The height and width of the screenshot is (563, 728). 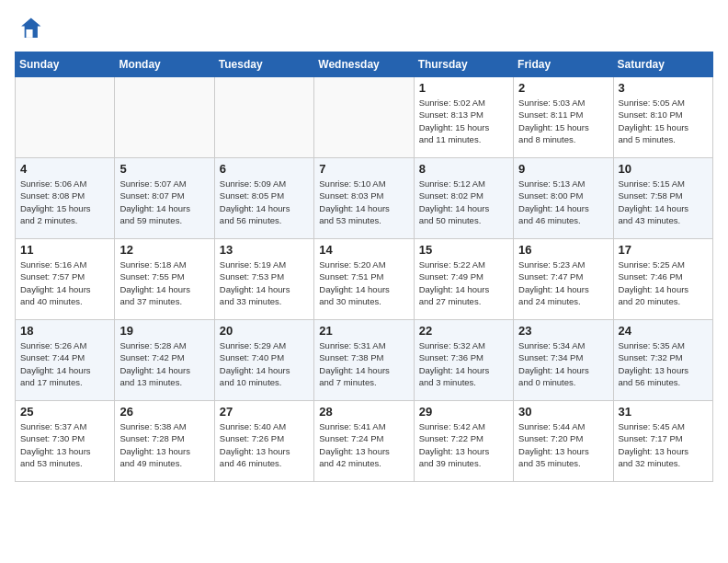 What do you see at coordinates (65, 64) in the screenshot?
I see `header-sunday: Sunday` at bounding box center [65, 64].